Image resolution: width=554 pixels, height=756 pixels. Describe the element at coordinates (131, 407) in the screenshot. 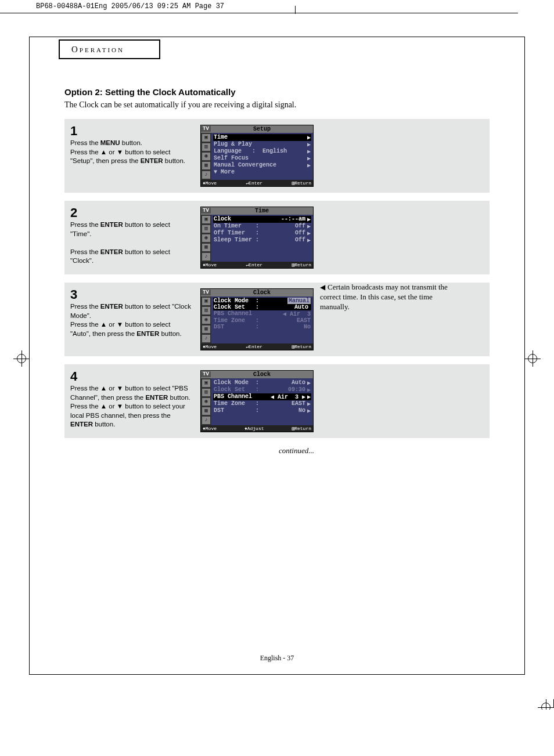

I see `step-text: Press the ▲ or ▼ button to select "PBS C…` at that location.